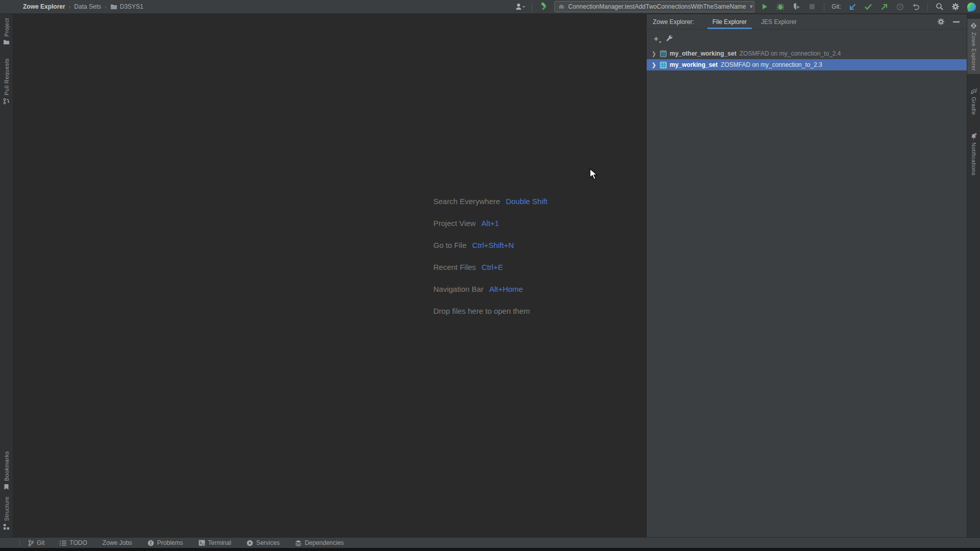 Image resolution: width=980 pixels, height=551 pixels. I want to click on git-commit-button, so click(868, 7).